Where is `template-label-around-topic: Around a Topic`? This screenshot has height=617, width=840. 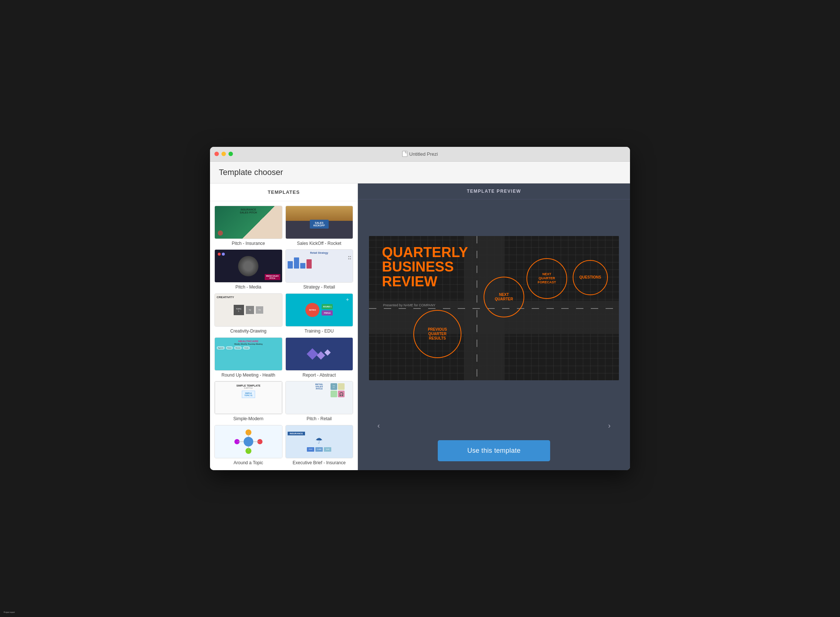 template-label-around-topic: Around a Topic is located at coordinates (249, 463).